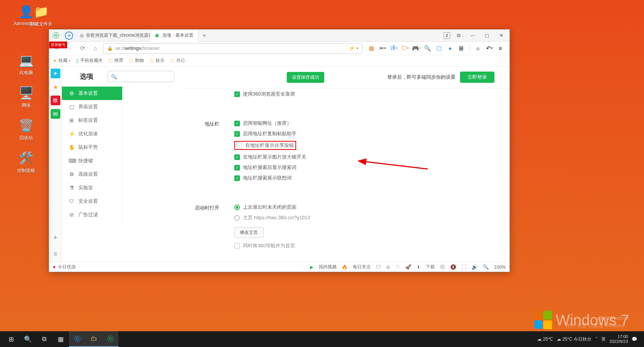 Image resolution: width=644 pixels, height=347 pixels. What do you see at coordinates (141, 76) in the screenshot?
I see `settings-search-input: 🔍` at bounding box center [141, 76].